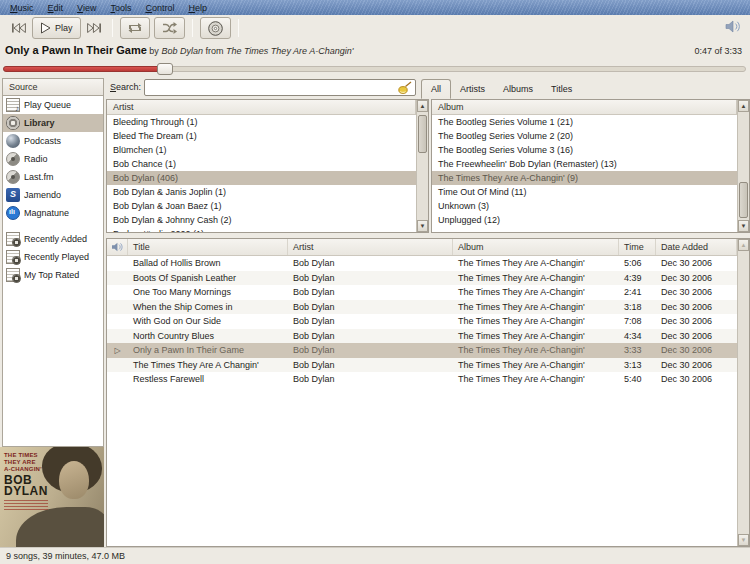 This screenshot has height=564, width=750. Describe the element at coordinates (160, 8) in the screenshot. I see `menu-item: Control` at that location.